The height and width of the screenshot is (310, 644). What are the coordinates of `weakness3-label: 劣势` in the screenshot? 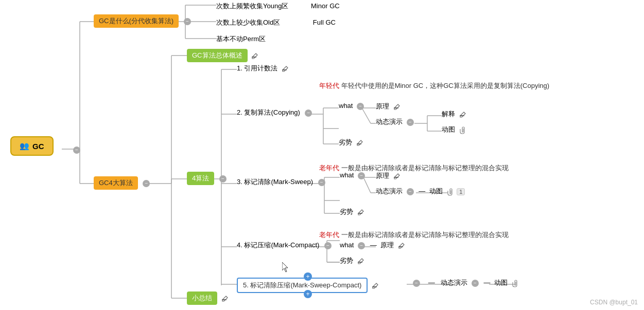 It's located at (346, 260).